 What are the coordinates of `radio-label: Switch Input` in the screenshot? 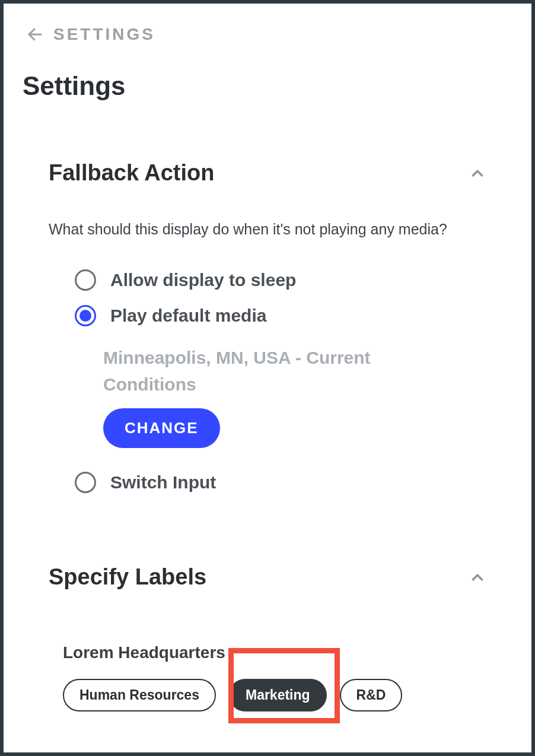 It's located at (163, 482).